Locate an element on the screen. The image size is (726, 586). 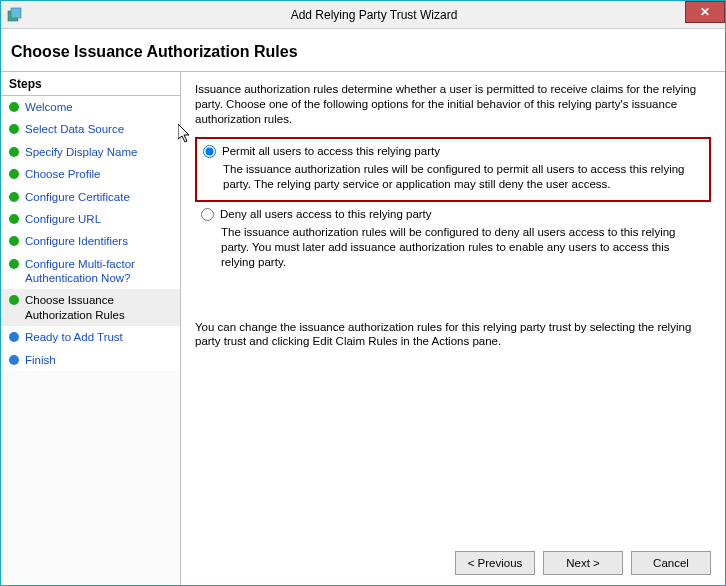
step-3: Choose Profile is located at coordinates (90, 174).